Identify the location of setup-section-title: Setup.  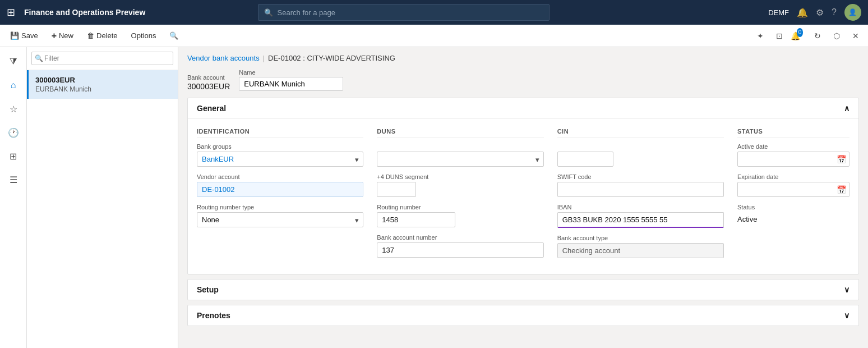
(207, 290).